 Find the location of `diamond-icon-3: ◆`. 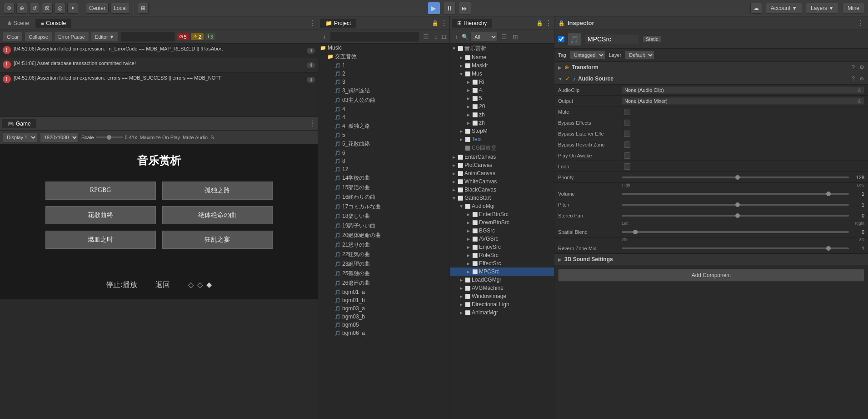

diamond-icon-3: ◆ is located at coordinates (209, 285).